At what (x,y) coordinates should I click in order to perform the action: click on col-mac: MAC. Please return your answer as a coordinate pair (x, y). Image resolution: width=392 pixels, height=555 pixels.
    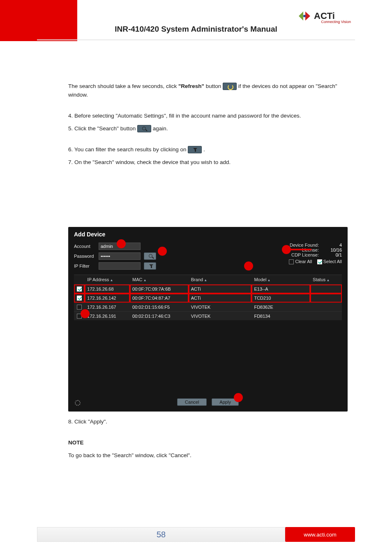
    Looking at the image, I should click on (159, 280).